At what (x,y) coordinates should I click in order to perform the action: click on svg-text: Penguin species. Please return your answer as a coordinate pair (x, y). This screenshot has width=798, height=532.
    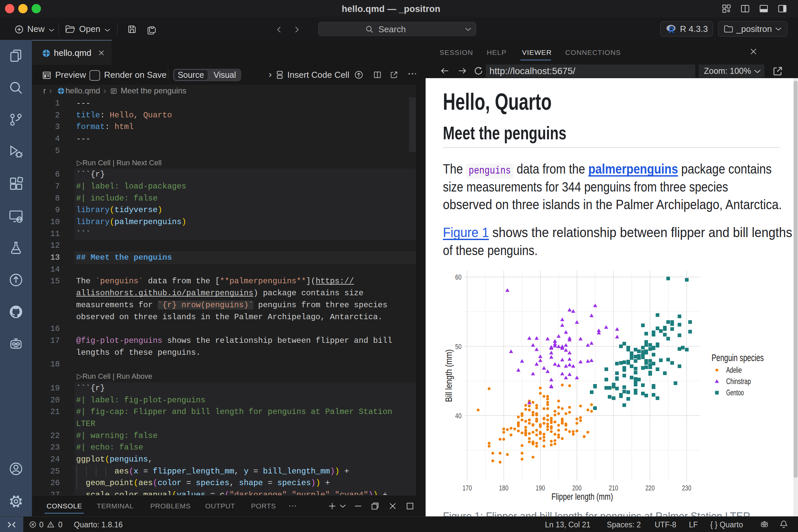
    Looking at the image, I should click on (738, 358).